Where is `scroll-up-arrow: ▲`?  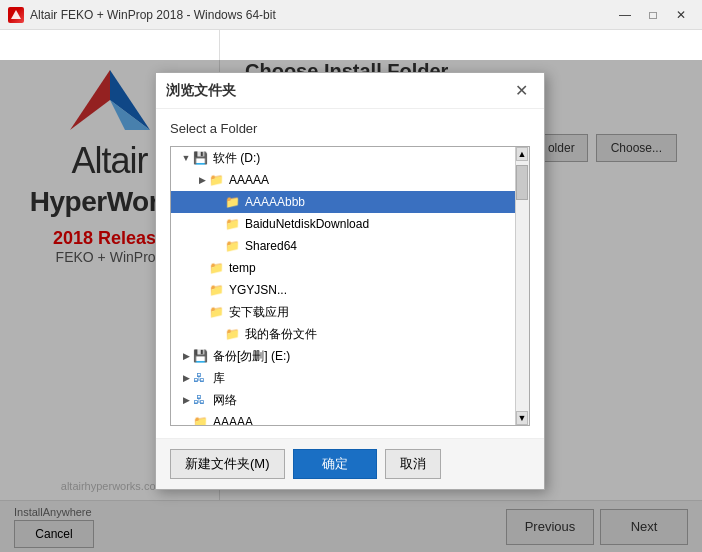 scroll-up-arrow: ▲ is located at coordinates (522, 154).